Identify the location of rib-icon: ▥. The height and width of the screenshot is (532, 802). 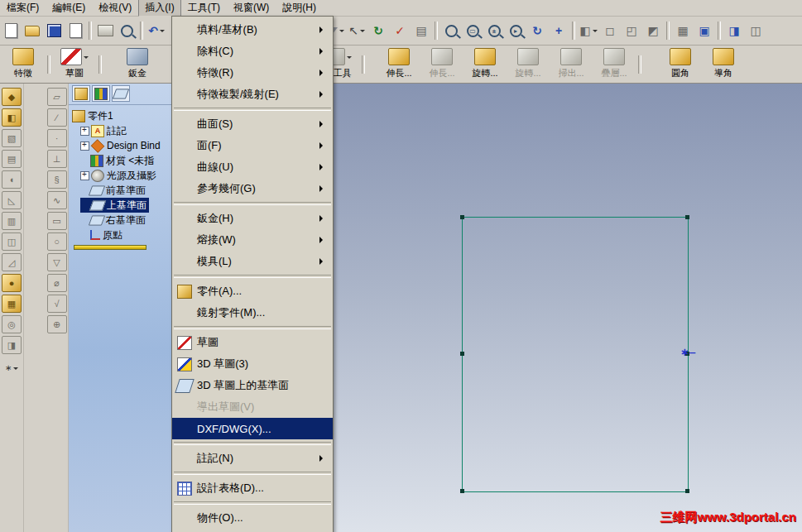
(12, 221).